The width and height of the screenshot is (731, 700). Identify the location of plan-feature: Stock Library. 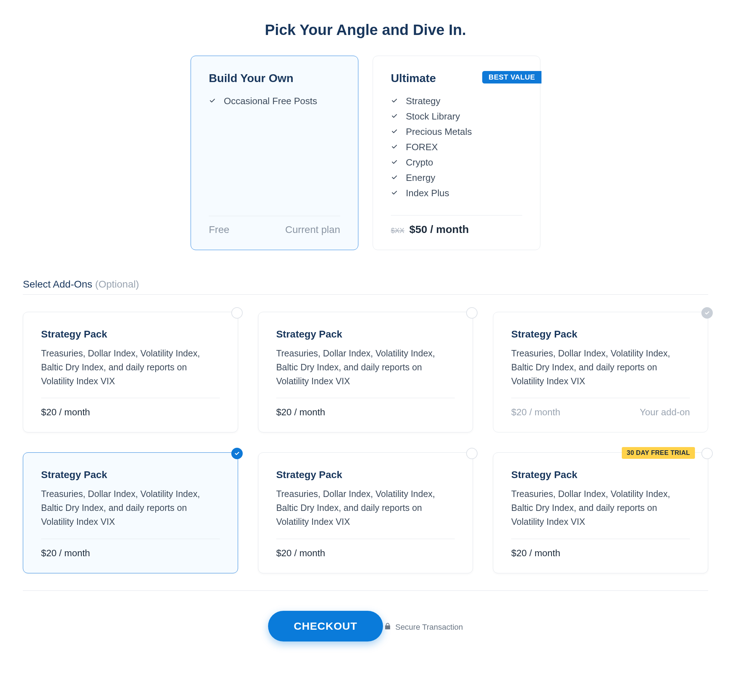
(457, 116).